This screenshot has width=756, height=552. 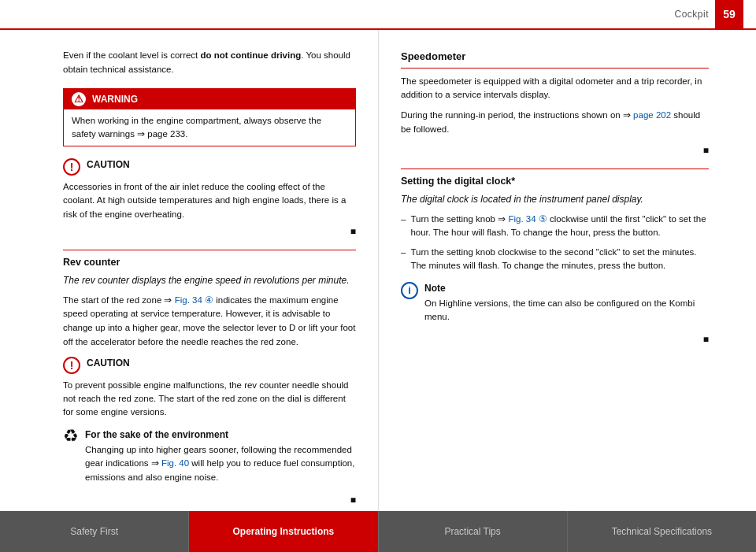 What do you see at coordinates (472, 532) in the screenshot?
I see `tab-practical-tips-label: Practical Tips` at bounding box center [472, 532].